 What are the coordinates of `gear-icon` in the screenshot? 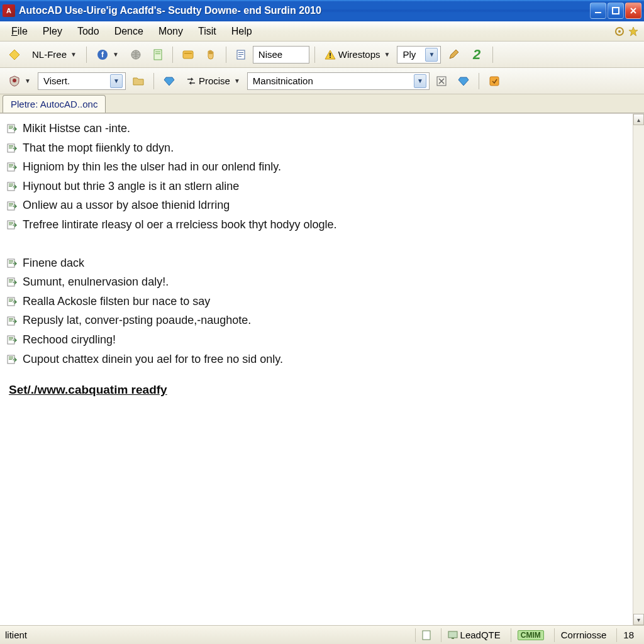 It's located at (619, 31).